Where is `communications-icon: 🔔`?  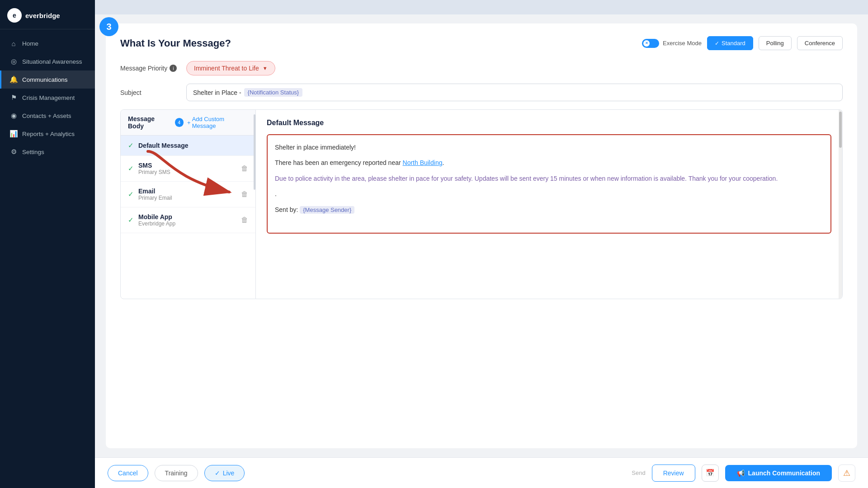
communications-icon: 🔔 is located at coordinates (14, 80).